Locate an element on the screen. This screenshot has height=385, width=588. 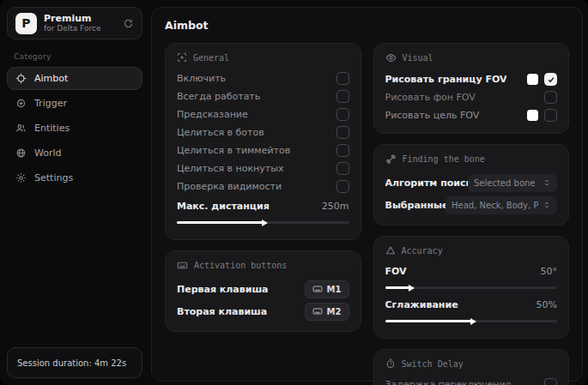
sidebar-item-label: Aimbot is located at coordinates (52, 79).